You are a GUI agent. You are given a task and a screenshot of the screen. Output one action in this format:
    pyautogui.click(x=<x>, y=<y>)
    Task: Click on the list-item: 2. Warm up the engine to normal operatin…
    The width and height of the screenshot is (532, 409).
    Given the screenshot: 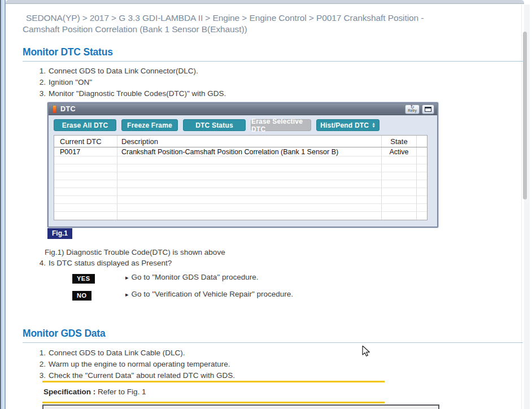 What is the action you would take?
    pyautogui.click(x=136, y=364)
    